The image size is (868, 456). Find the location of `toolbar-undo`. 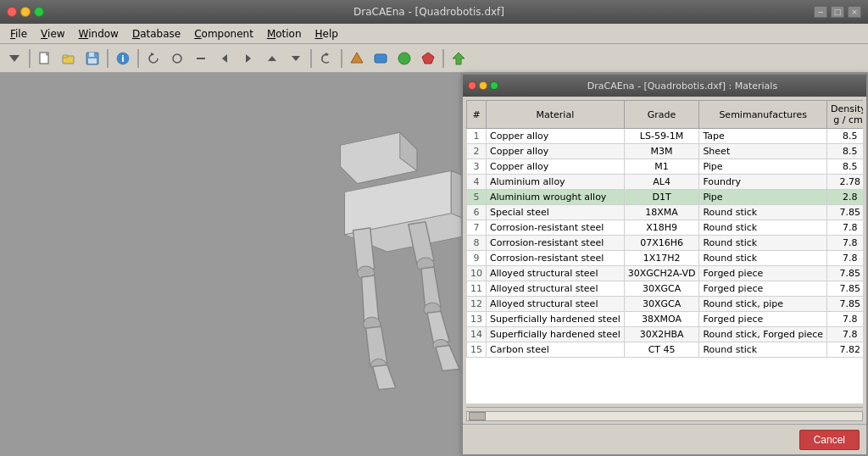

toolbar-undo is located at coordinates (326, 58).